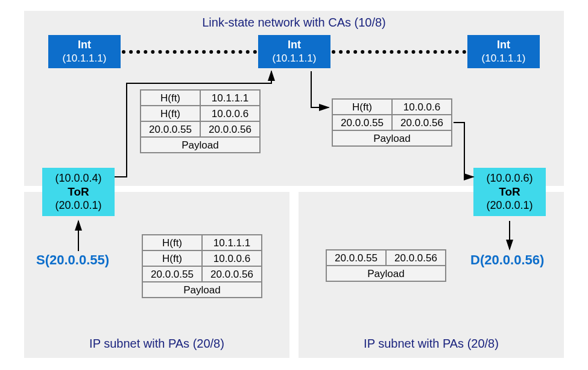  Describe the element at coordinates (78, 179) in the screenshot. I see `tor-top-ip: (10.0.0.4)` at that location.